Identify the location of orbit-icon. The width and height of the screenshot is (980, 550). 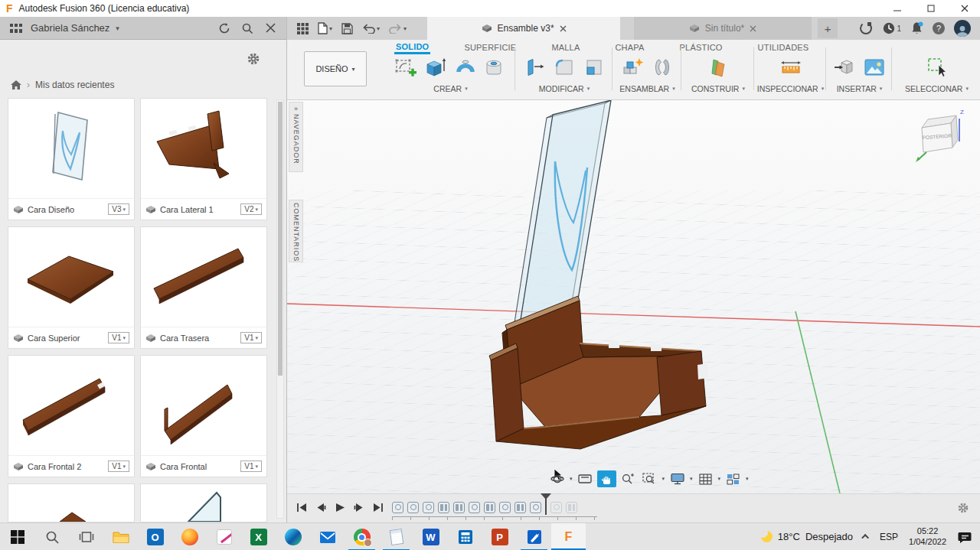
(557, 479).